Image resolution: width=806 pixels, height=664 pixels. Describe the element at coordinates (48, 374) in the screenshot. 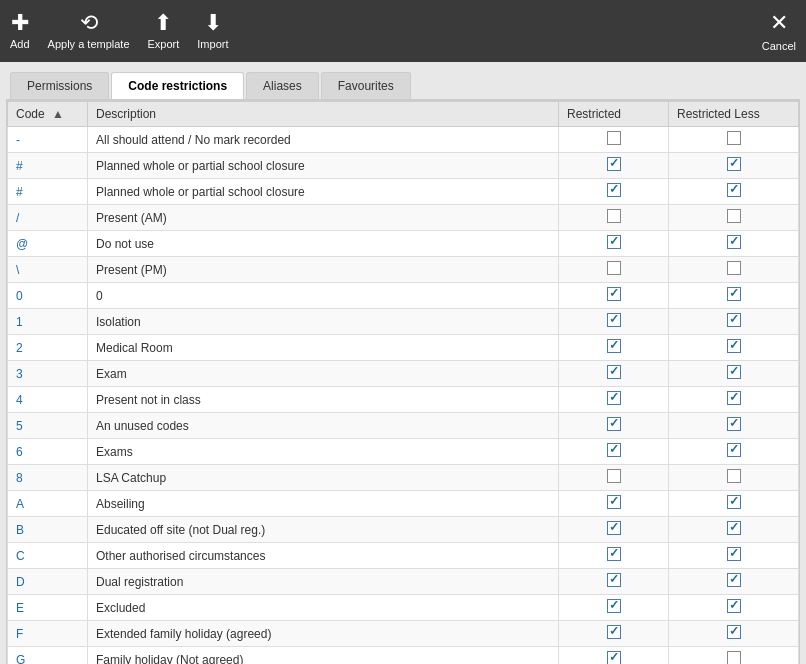

I see `cell-code: 3` at that location.